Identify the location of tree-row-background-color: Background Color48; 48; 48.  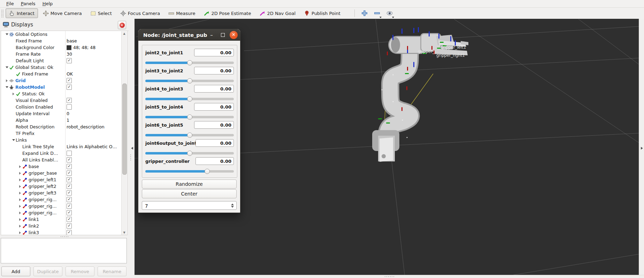
(64, 47).